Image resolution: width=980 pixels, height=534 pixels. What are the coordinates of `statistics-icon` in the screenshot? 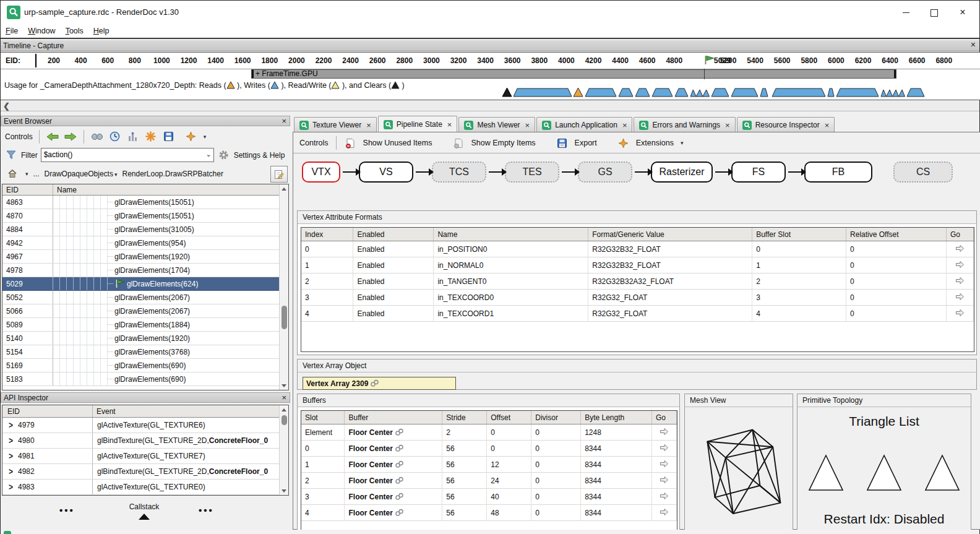 It's located at (133, 137).